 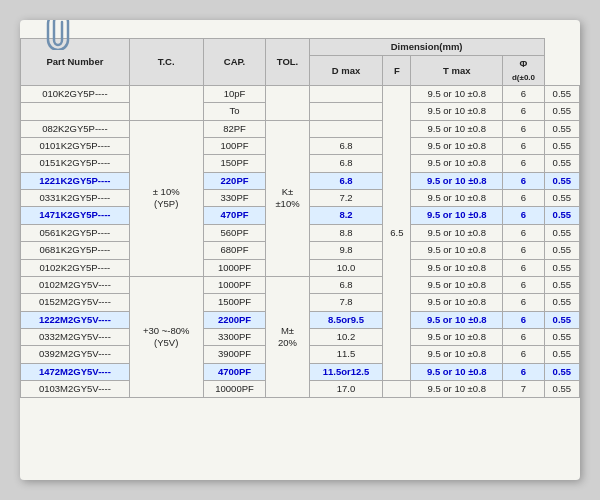 I want to click on cell-tc, so click(x=166, y=104).